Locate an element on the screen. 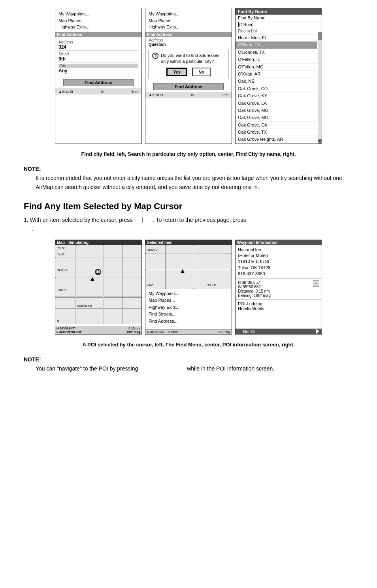  north-indicator: N is located at coordinates (58, 321).